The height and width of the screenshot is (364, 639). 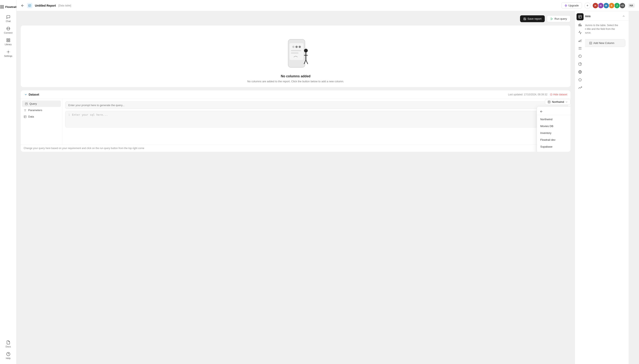 I want to click on query-prompt-input, so click(x=316, y=105).